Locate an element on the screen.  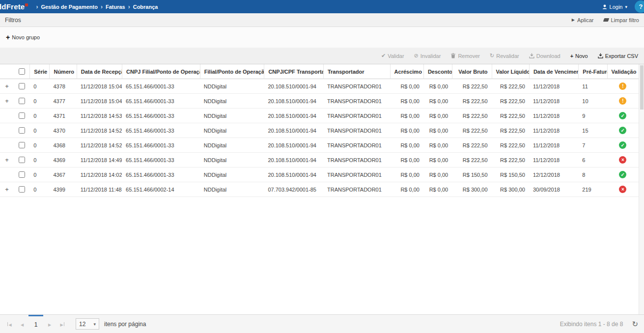
cell-cnpj_transportador: 20.108.510/0001-94 is located at coordinates (294, 101).